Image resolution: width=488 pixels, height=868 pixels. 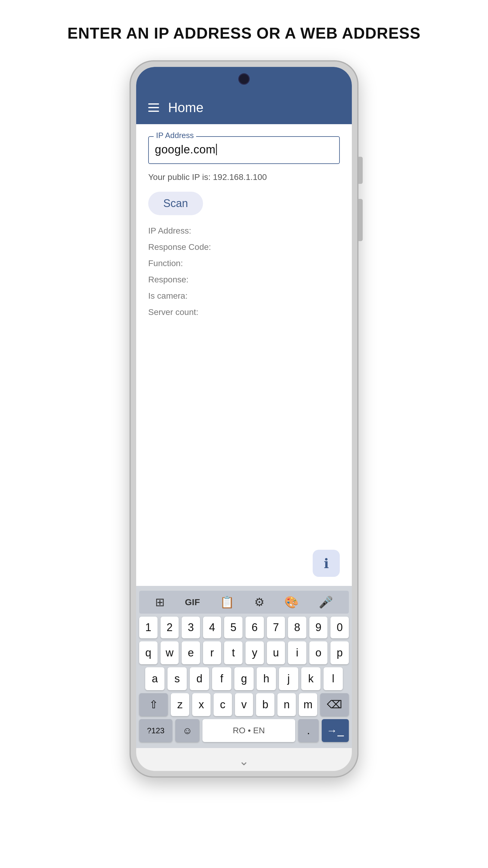 I want to click on result-response-code: Response Code:, so click(x=244, y=247).